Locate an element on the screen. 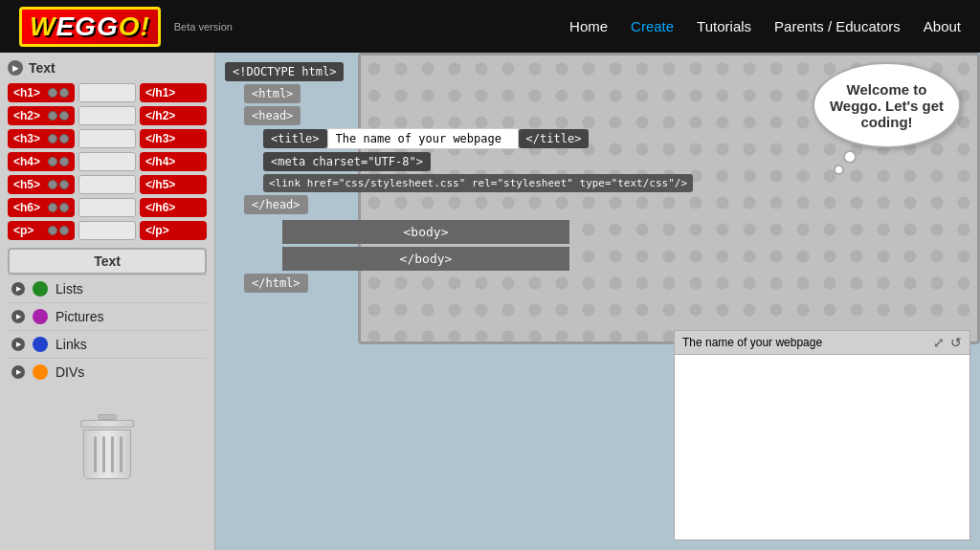 Image resolution: width=980 pixels, height=550 pixels. logo: WEGGO! is located at coordinates (90, 27).